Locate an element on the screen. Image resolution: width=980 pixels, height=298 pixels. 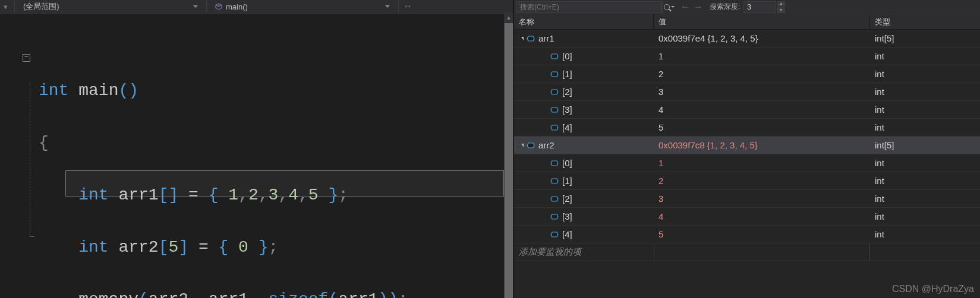
spinner-up-icon: ▲ is located at coordinates (781, 4).